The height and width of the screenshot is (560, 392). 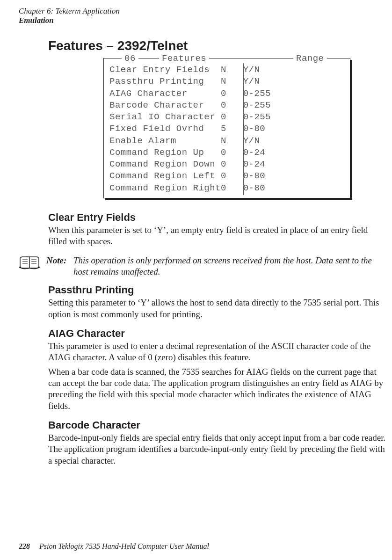 What do you see at coordinates (218, 236) in the screenshot?
I see `clear-entry-para: When this parameter is set to ‘Y’, an em…` at bounding box center [218, 236].